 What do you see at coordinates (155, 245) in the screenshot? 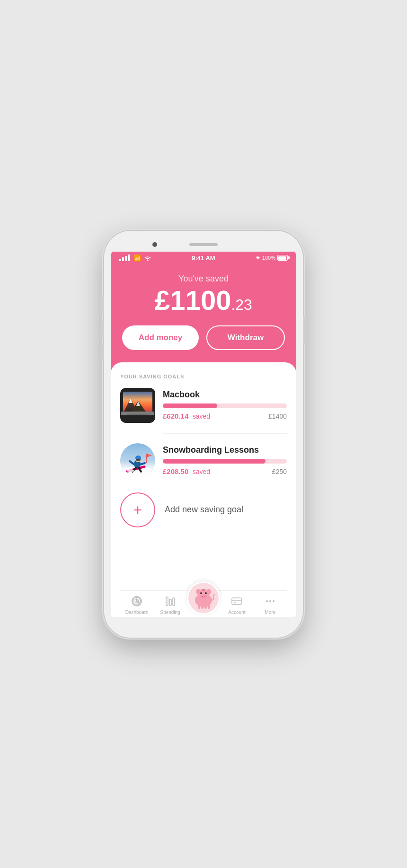
I see `front-camera` at bounding box center [155, 245].